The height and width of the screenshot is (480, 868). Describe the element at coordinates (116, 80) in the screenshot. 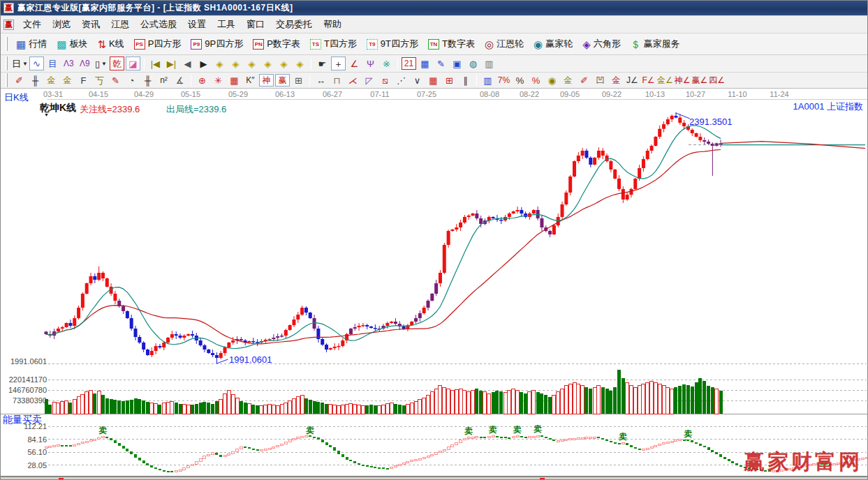

I see `pen-chart-icon: ✎` at that location.